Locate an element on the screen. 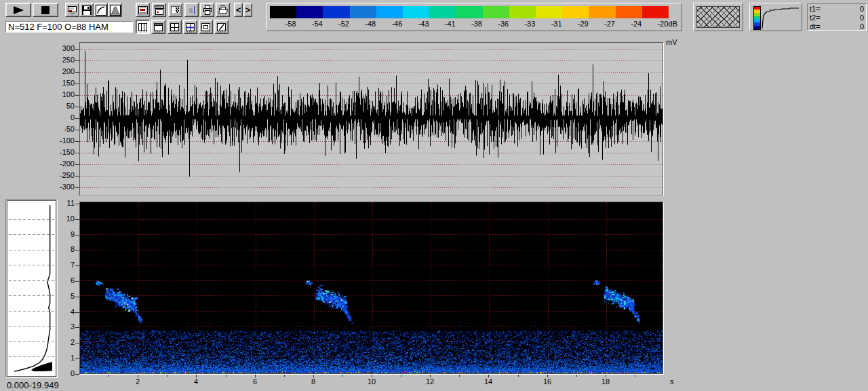 This screenshot has width=868, height=391. display-settings-button is located at coordinates (142, 10).